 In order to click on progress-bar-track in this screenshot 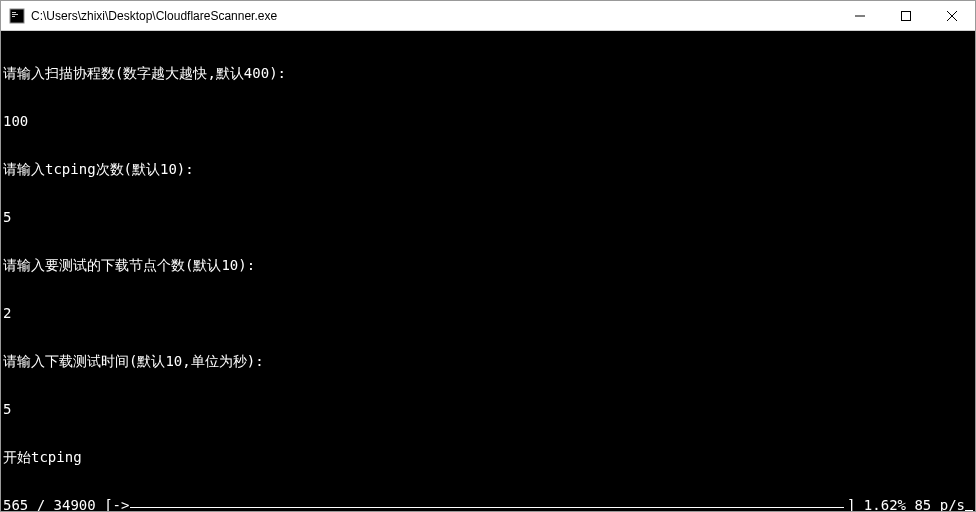, I will do `click(487, 508)`.